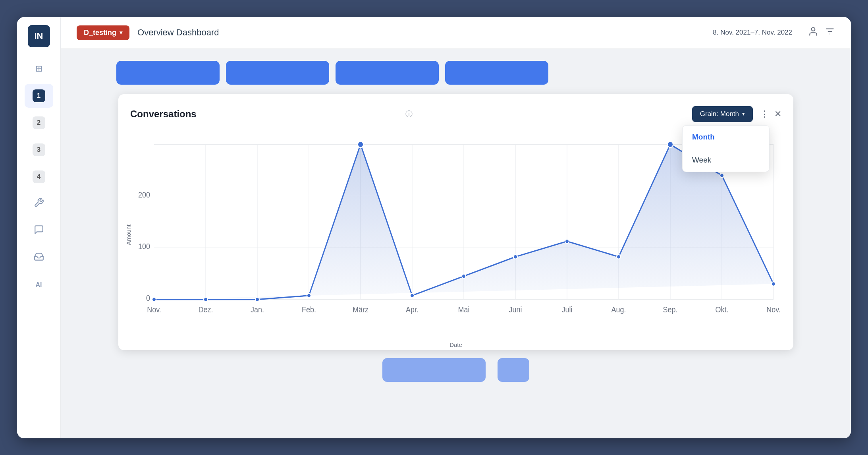  I want to click on sidebar-item-3: 3, so click(39, 150).